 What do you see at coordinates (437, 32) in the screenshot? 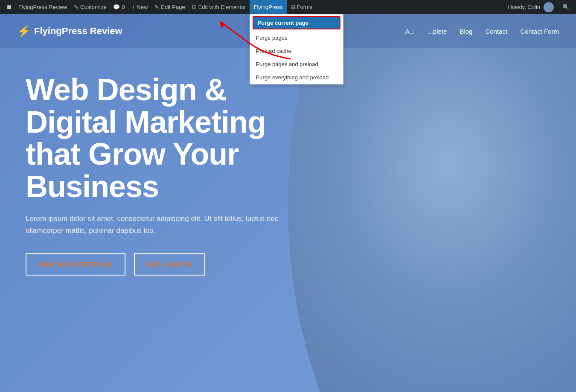
I see `nav-complete-link: ...plete` at bounding box center [437, 32].